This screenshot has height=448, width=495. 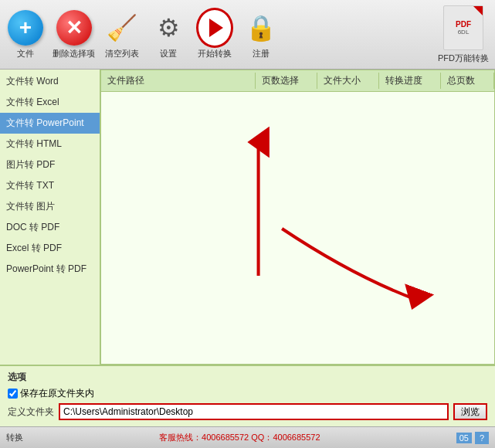 I want to click on start-label: 开始转换, so click(x=215, y=54).